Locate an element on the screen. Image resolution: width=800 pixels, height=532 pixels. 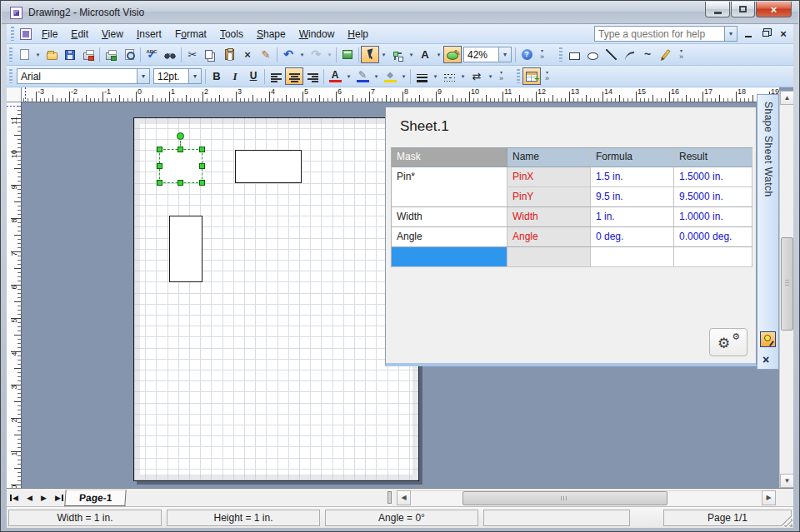
menu-file: File is located at coordinates (50, 34).